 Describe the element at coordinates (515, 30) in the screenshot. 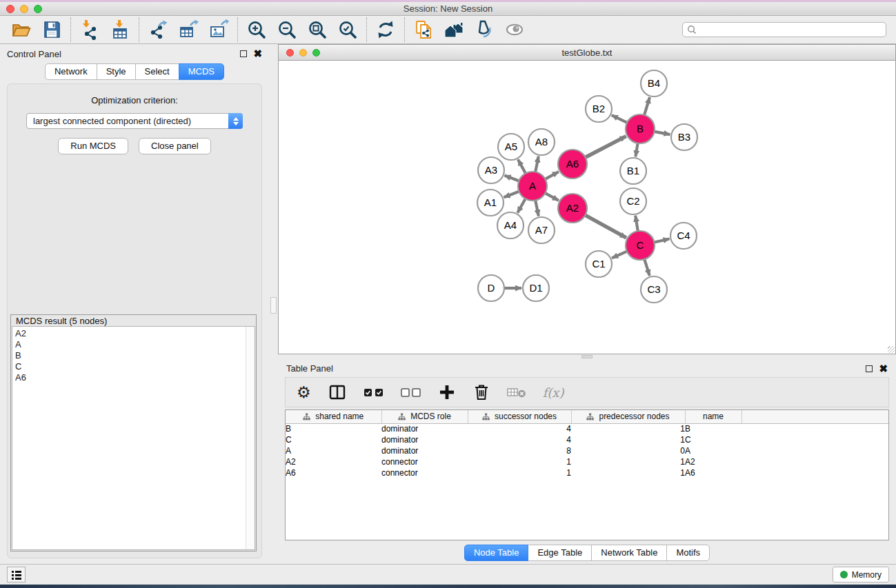

I see `preview-visibility-icon` at that location.